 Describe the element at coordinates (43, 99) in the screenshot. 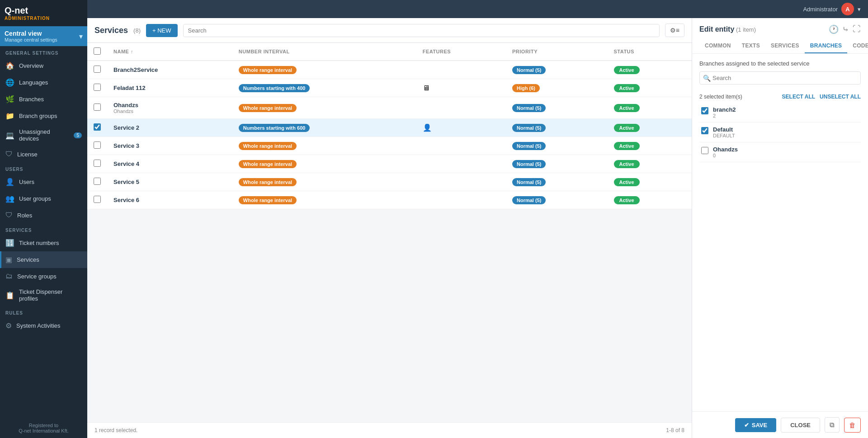

I see `sidebar-item-branches: 🌿 Branches` at that location.